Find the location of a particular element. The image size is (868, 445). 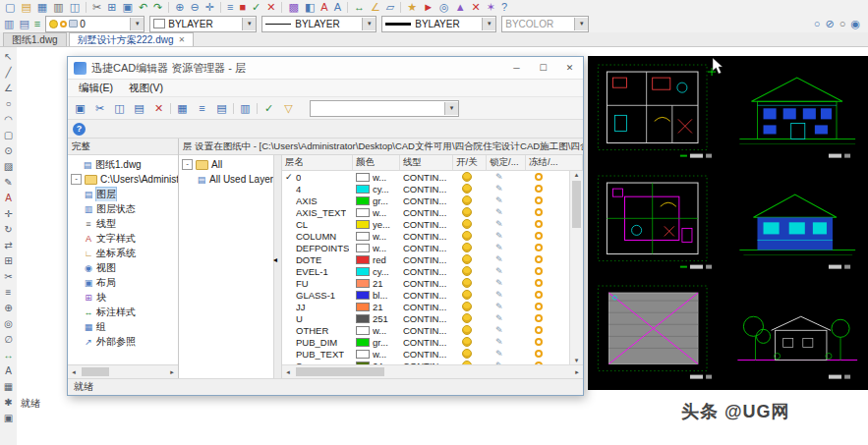

dialog-titlebar: 迅捷CAD编辑器 资源管理器 - 层 ─☐✕ is located at coordinates (325, 69).